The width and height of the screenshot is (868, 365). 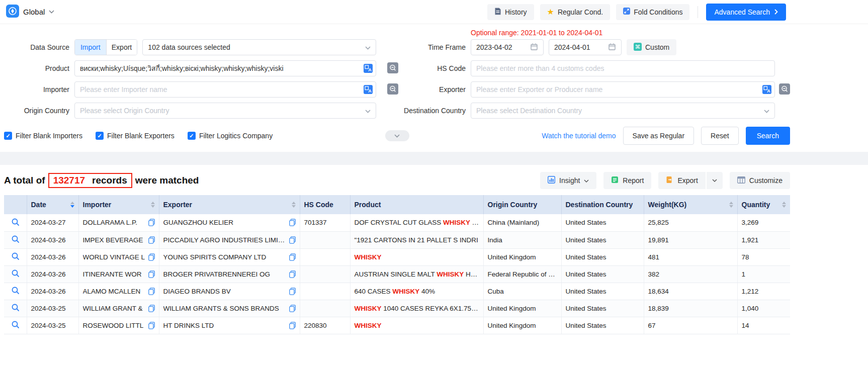 What do you see at coordinates (229, 291) in the screenshot?
I see `cell-exporter: DIAGEO BRANDS BV` at bounding box center [229, 291].